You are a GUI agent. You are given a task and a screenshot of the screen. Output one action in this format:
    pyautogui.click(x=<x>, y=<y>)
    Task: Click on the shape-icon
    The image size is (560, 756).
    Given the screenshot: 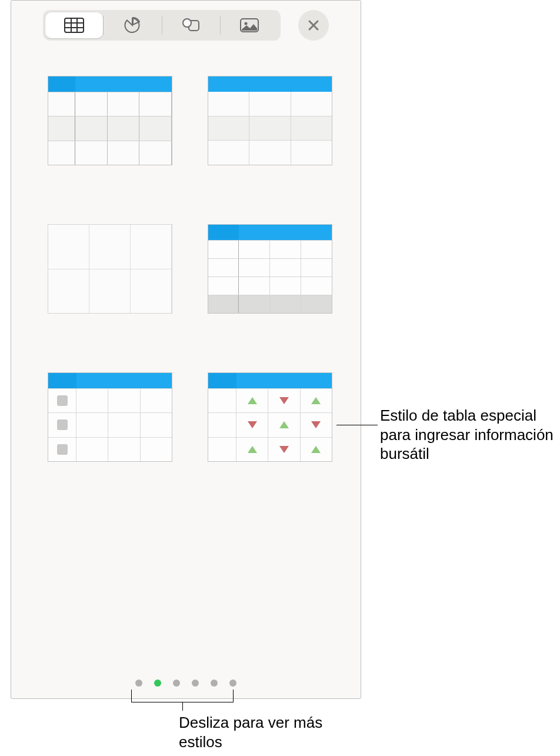 What is the action you would take?
    pyautogui.click(x=191, y=25)
    